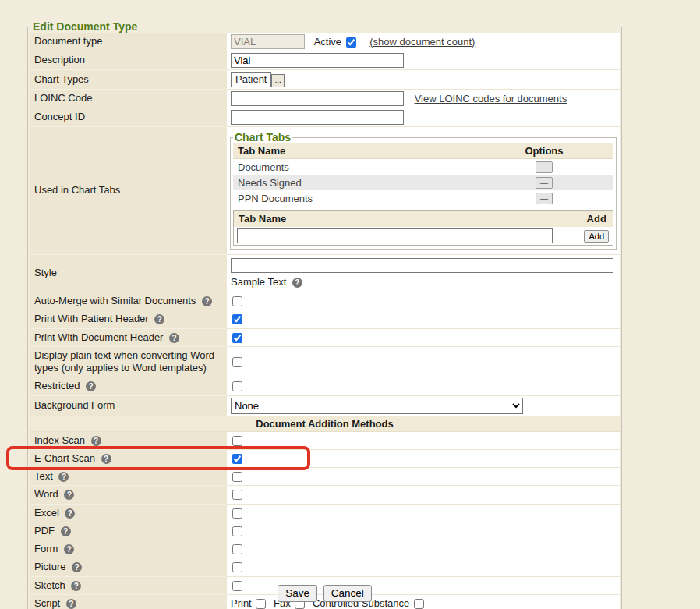 Image resolution: width=700 pixels, height=609 pixels. Describe the element at coordinates (50, 566) in the screenshot. I see `picture-method-label: Picture` at that location.